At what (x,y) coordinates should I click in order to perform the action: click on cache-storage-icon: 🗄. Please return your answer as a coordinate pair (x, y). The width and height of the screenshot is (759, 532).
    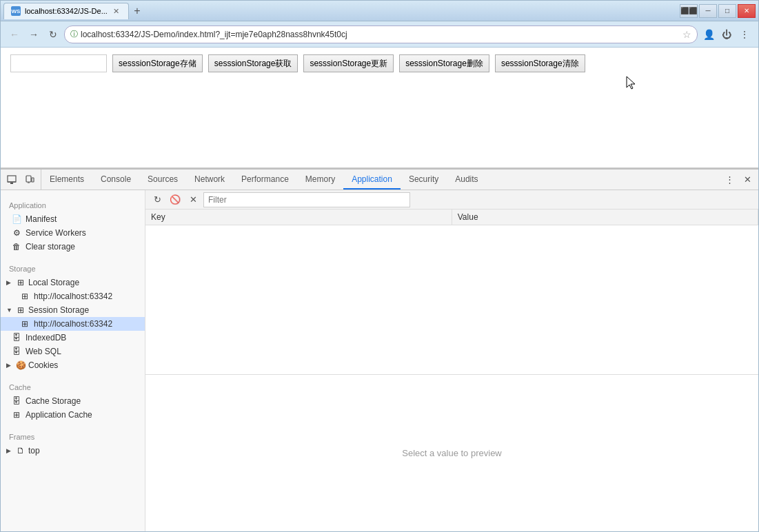
    Looking at the image, I should click on (17, 401).